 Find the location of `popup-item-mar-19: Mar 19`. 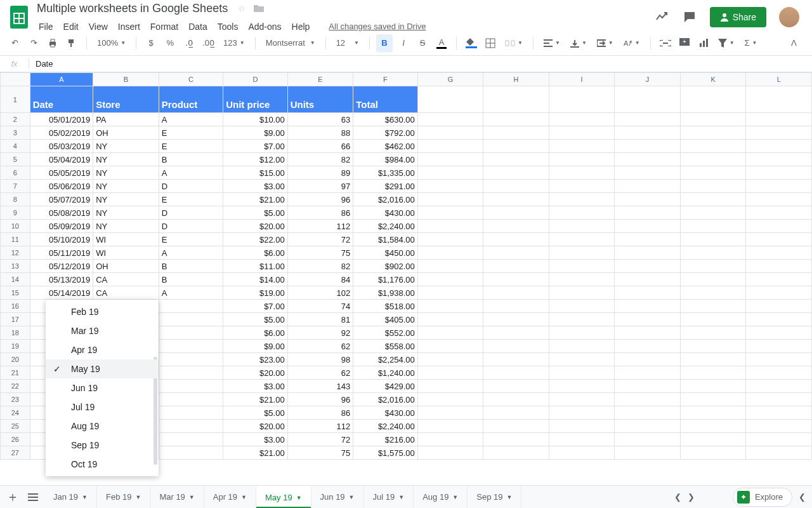

popup-item-mar-19: Mar 19 is located at coordinates (102, 331).